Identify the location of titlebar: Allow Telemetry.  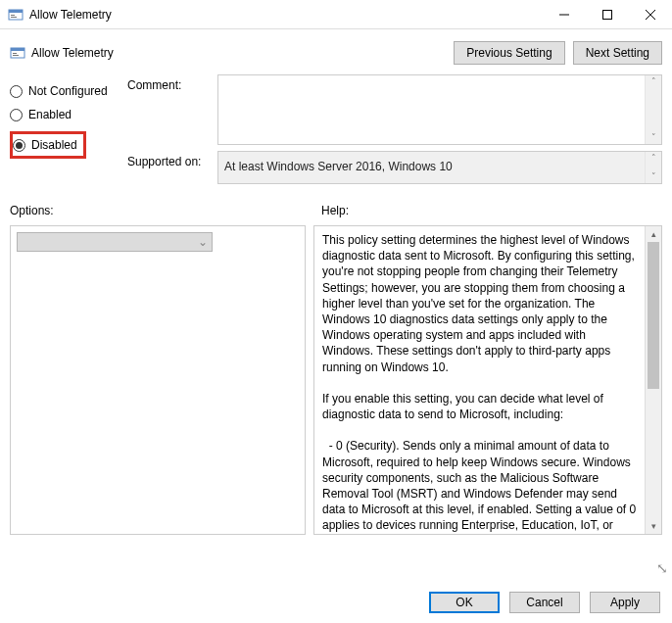
(336, 15).